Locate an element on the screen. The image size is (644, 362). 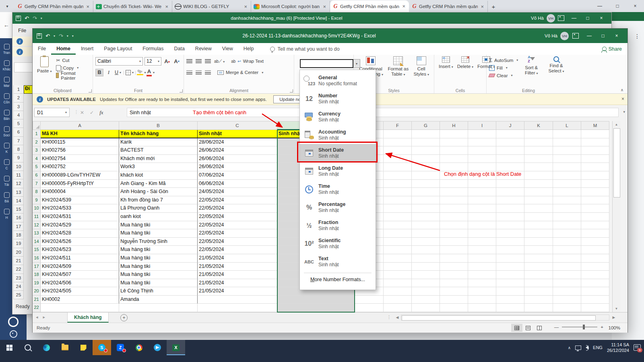
cell-C9: 22/05/2024 is located at coordinates (237, 200).